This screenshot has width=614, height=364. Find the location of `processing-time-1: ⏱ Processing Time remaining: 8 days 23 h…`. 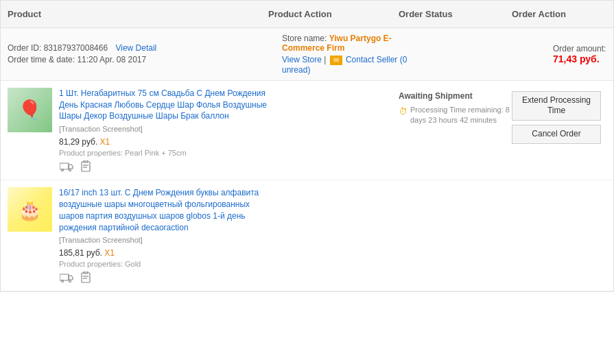

processing-time-1: ⏱ Processing Time remaining: 8 days 23 h… is located at coordinates (456, 115).